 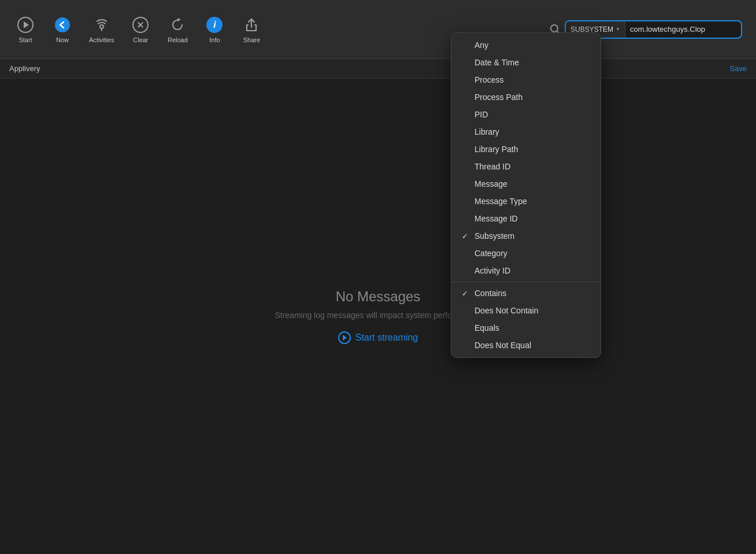 What do you see at coordinates (526, 62) in the screenshot?
I see `dropdown-item-date-time: Date & Time` at bounding box center [526, 62].